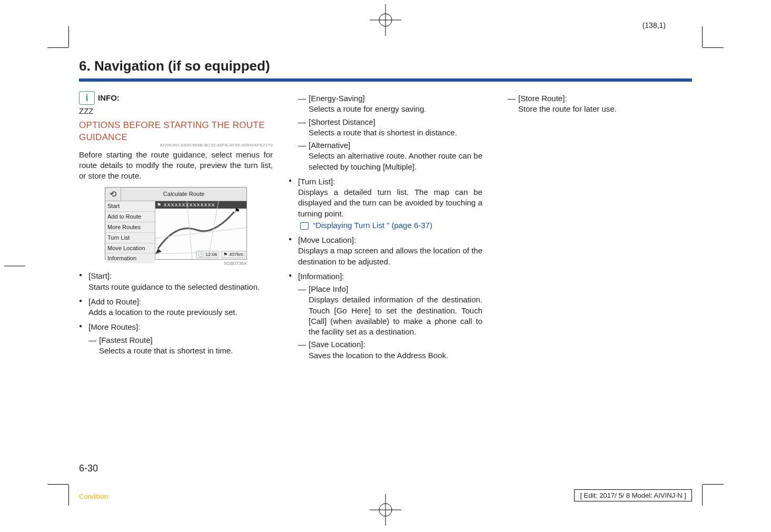  What do you see at coordinates (595, 226) in the screenshot?
I see `column-3: [Store Route]: Store the route for later…` at bounding box center [595, 226].